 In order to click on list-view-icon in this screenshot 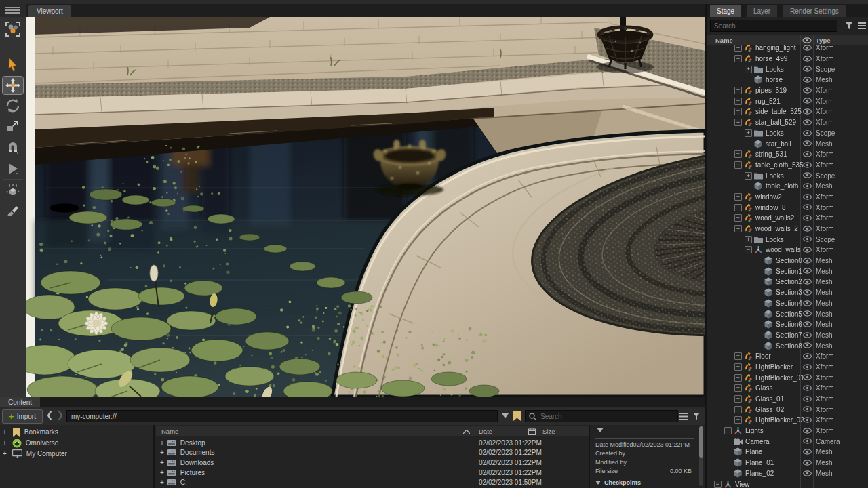, I will do `click(684, 416)`.